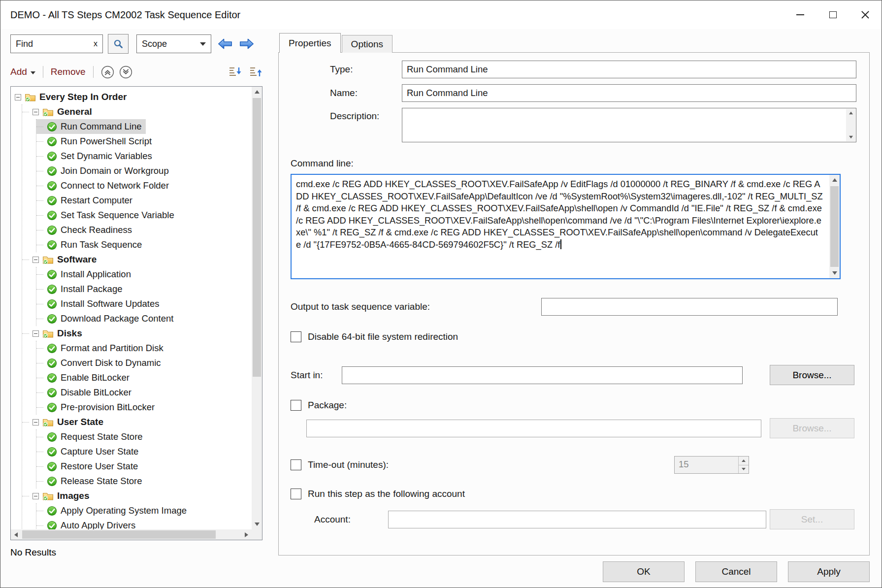  I want to click on scope-dropdown: Scope, so click(174, 44).